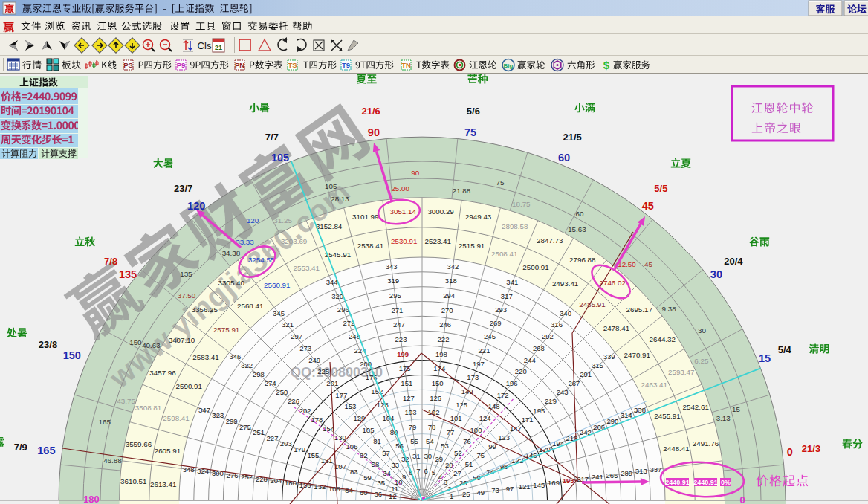 Image resolution: width=868 pixels, height=504 pixels. Describe the element at coordinates (661, 189) in the screenshot. I see `svg-text: 5/5` at that location.